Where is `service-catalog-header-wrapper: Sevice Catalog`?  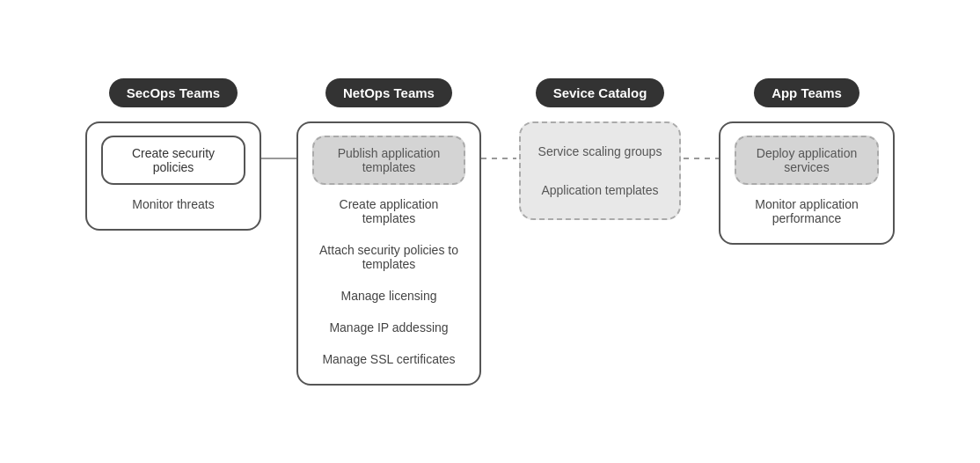 service-catalog-header-wrapper: Sevice Catalog is located at coordinates (600, 97).